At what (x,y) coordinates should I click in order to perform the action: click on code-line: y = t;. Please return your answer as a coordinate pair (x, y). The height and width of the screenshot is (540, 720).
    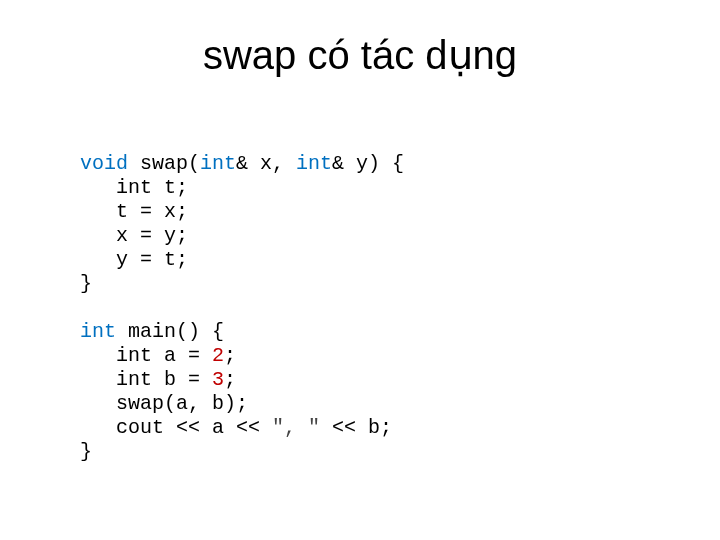
    Looking at the image, I should click on (134, 260).